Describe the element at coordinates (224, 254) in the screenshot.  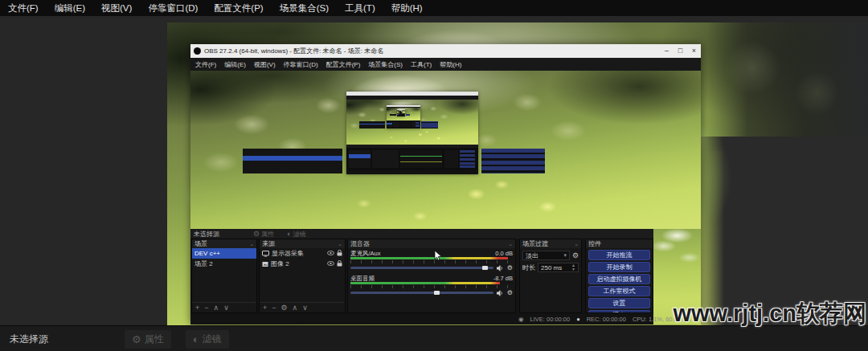
I see `scene-item: DEV c++` at that location.